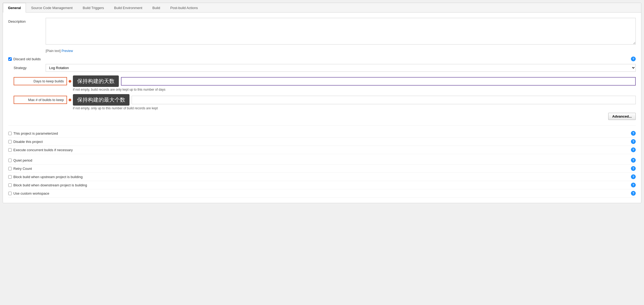 This screenshot has height=305, width=644. I want to click on discard-builds-label: Discard old builds, so click(27, 59).